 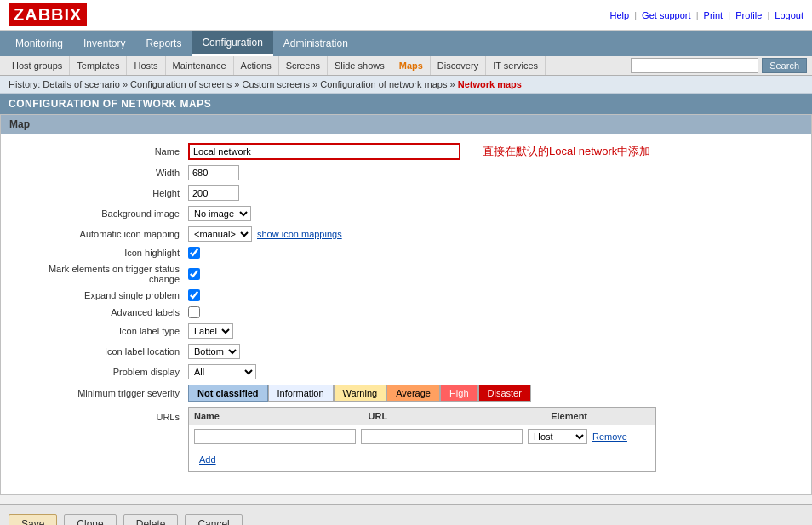 What do you see at coordinates (414, 393) in the screenshot?
I see `severity-average: Average` at bounding box center [414, 393].